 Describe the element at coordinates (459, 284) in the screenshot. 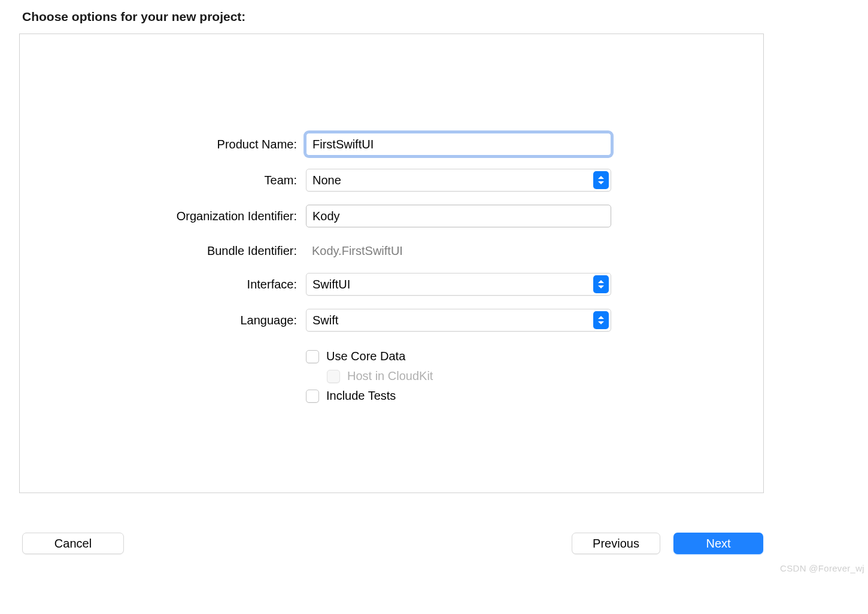

I see `interface-dropdown: SwiftUI` at that location.